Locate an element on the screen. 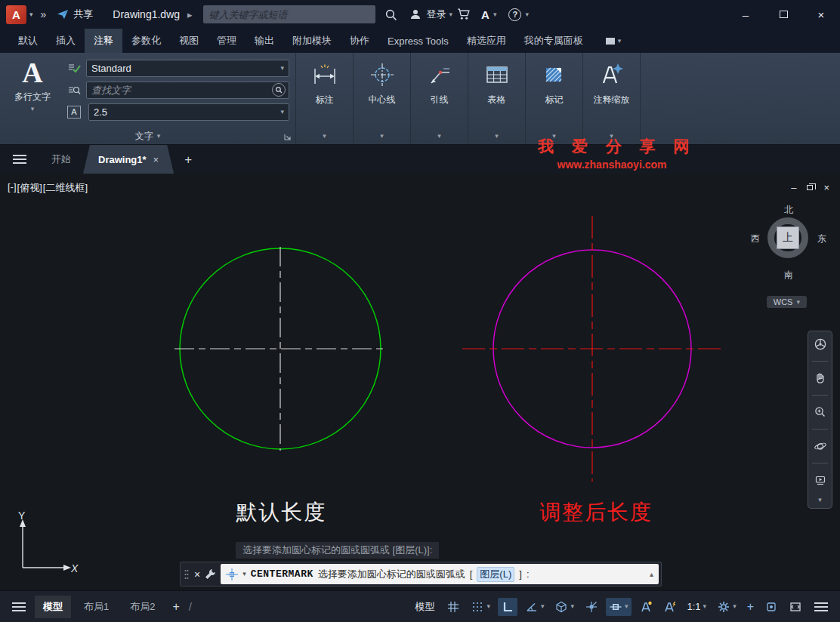 The height and width of the screenshot is (622, 840). model-layout-tab: 模型 is located at coordinates (53, 607).